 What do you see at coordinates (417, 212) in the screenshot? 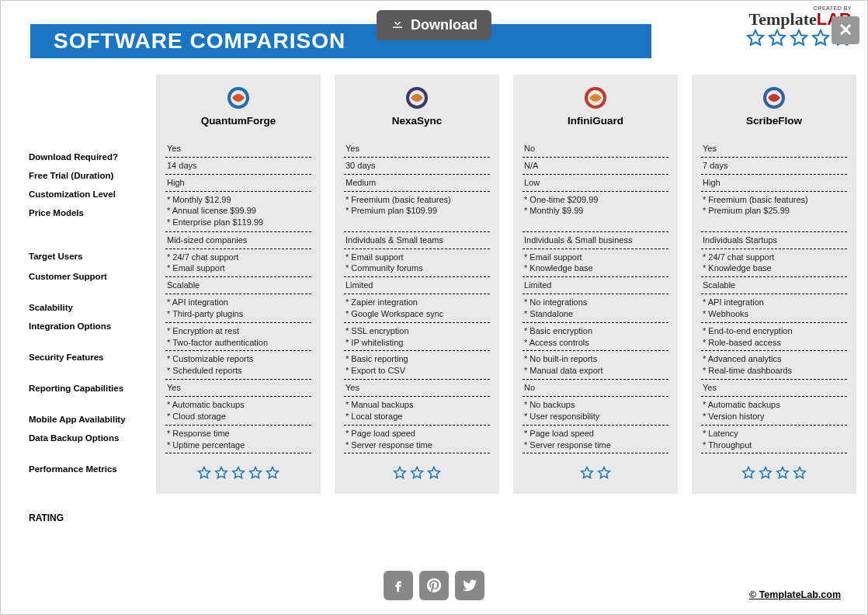
I see `feature-cell: Freemium (basic features)Premium plan $1…` at bounding box center [417, 212].